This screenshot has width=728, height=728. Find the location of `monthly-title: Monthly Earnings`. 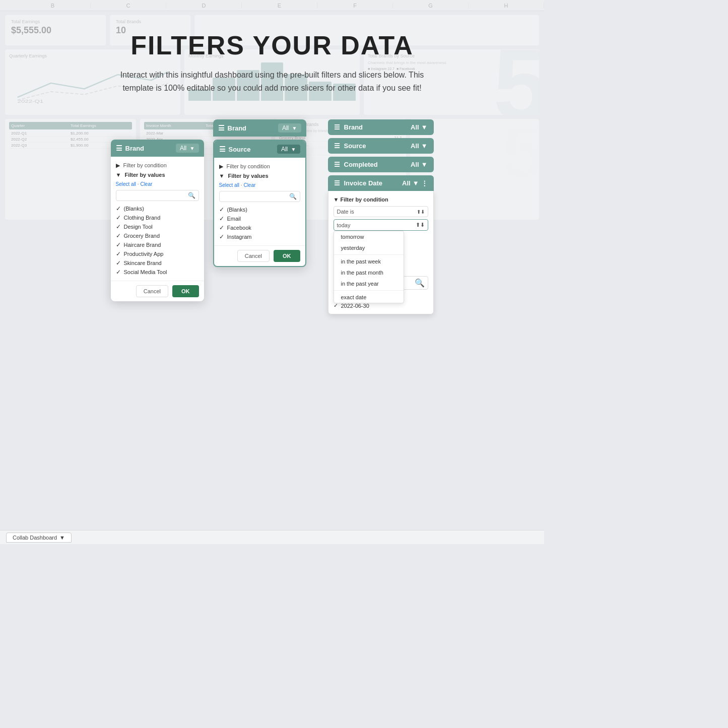

monthly-title: Monthly Earnings is located at coordinates (272, 56).